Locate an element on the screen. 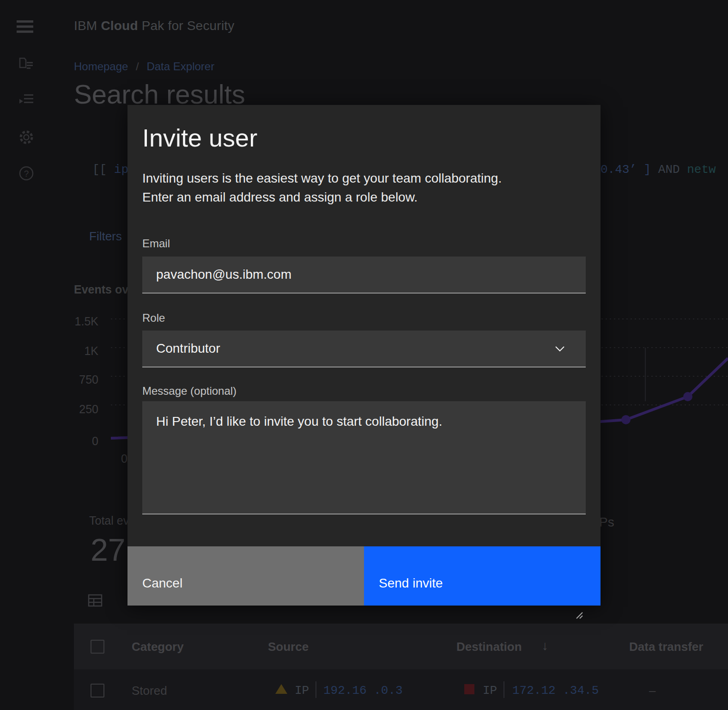 The height and width of the screenshot is (710, 728). description-line-1: Inviting users is the easiest way to get… is located at coordinates (322, 178).